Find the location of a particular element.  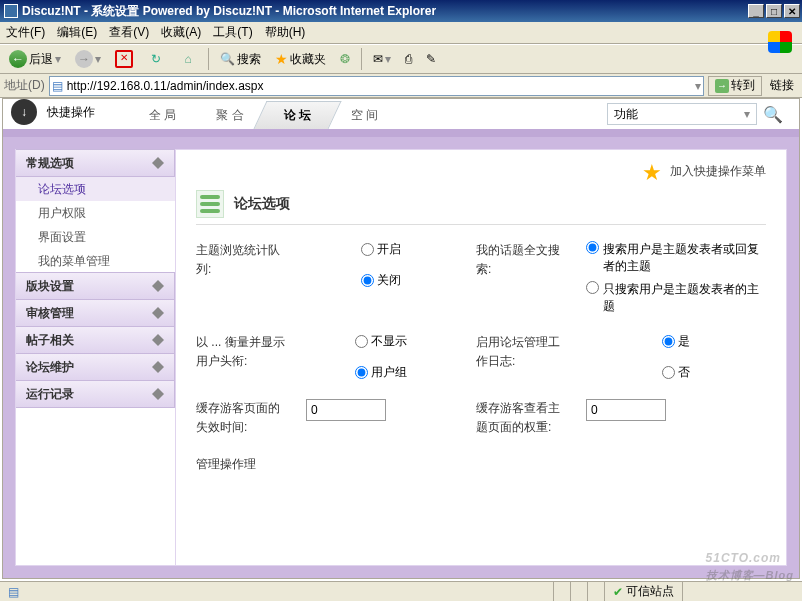

top-nav: ↓ 快捷操作 全 局 聚 合 论 坛 空 间 功能▾ 🔍 is located at coordinates (401, 118).